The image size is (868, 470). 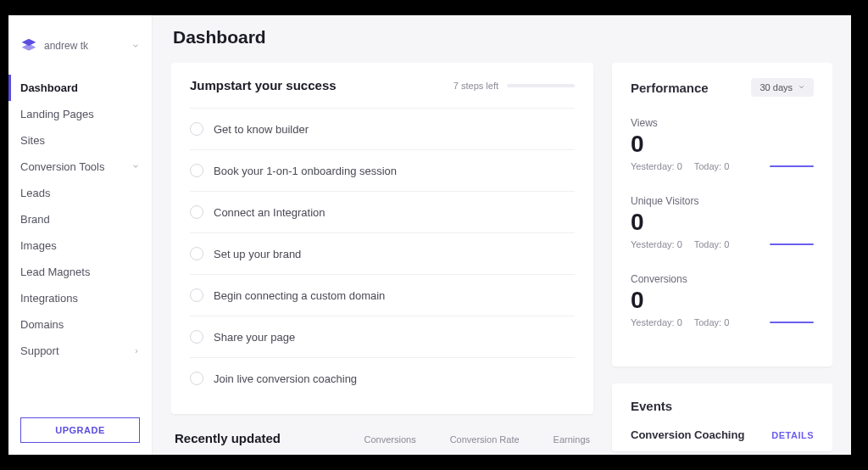 I want to click on task-label: Book your 1-on-1 onboarding session, so click(x=305, y=171).